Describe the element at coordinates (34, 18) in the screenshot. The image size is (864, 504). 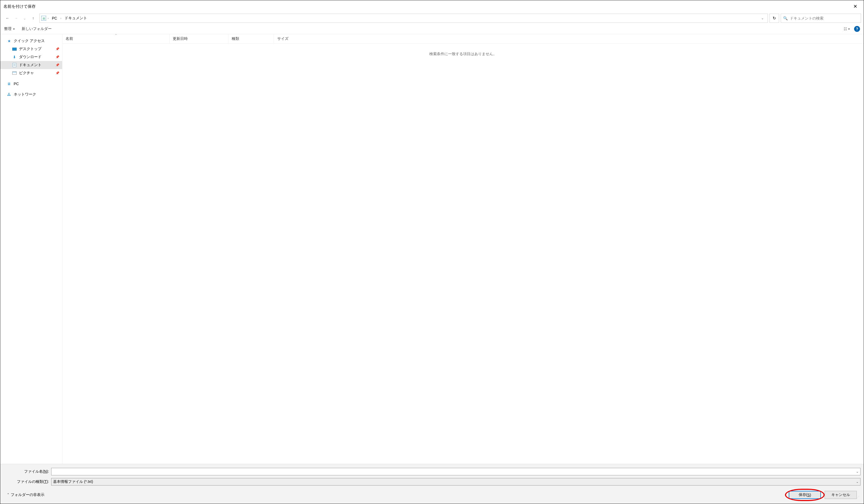
I see `arrow-up-icon: ↑` at that location.